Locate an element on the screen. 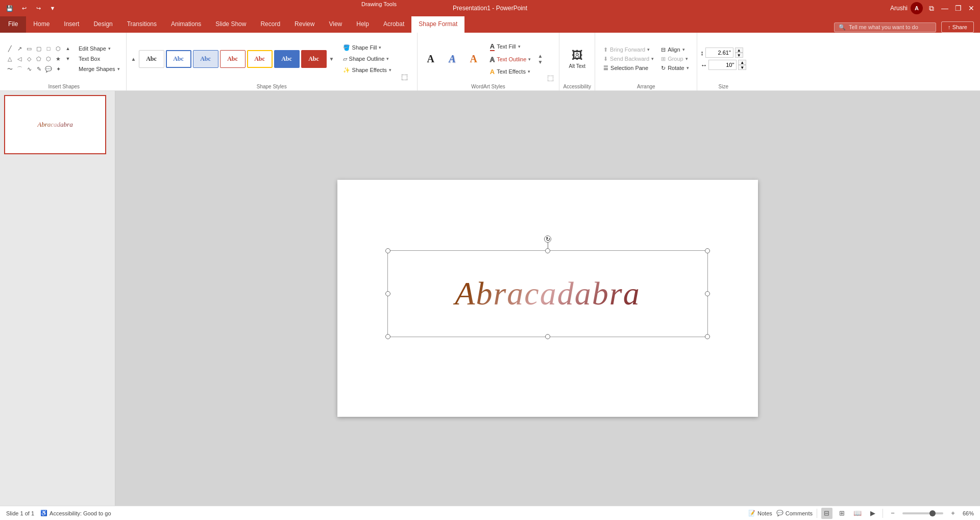  rotate-handle: ↻ is located at coordinates (548, 239).